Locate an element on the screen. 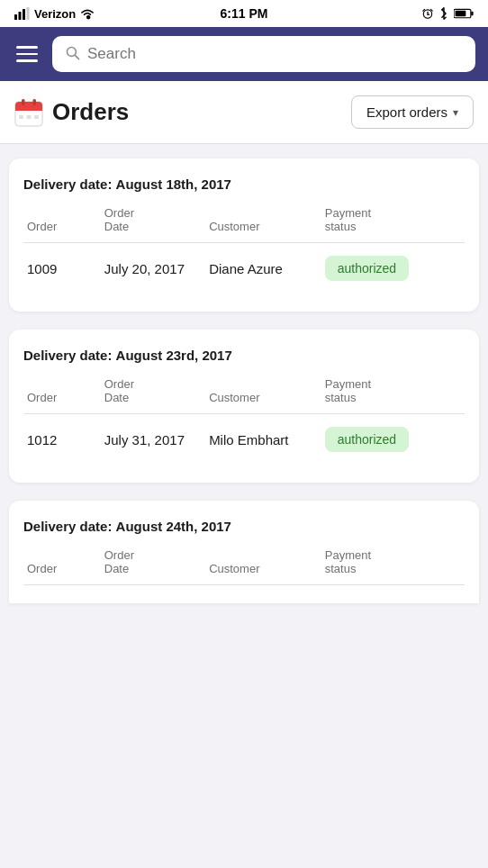  col-header-customer-2: Customer is located at coordinates (263, 396).